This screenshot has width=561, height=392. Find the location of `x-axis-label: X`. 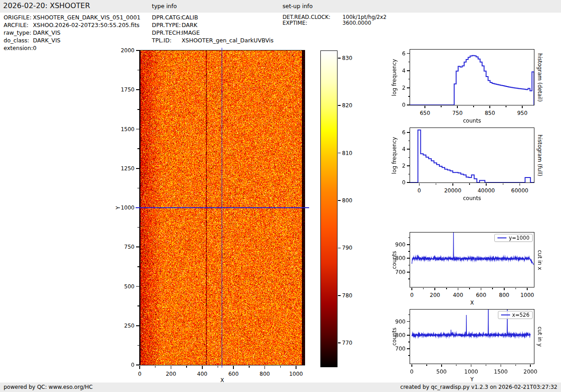

x-axis-label: X is located at coordinates (472, 303).